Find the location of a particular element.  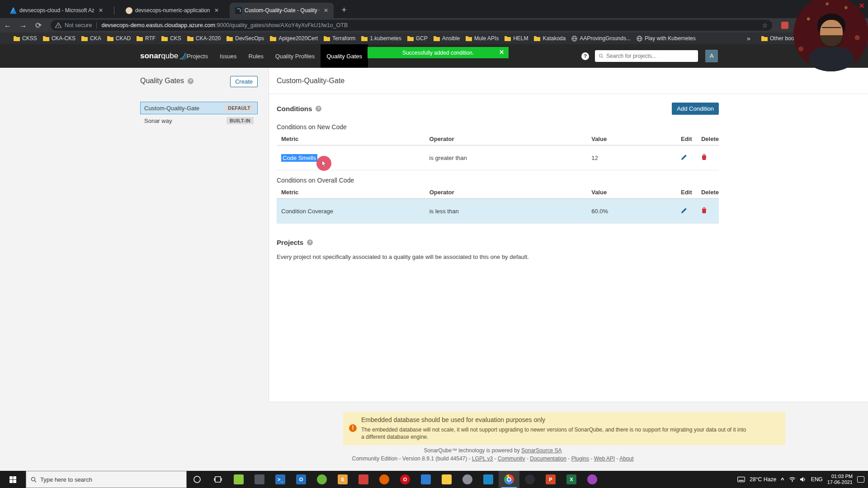

taskbar-app-obs-studio is located at coordinates (530, 479).